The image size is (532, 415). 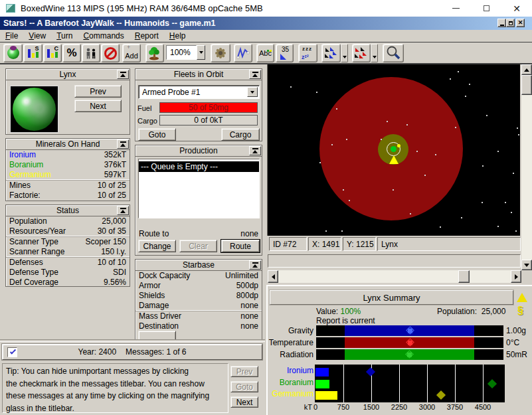 I want to click on mineral-bar-boranium, so click(x=323, y=384).